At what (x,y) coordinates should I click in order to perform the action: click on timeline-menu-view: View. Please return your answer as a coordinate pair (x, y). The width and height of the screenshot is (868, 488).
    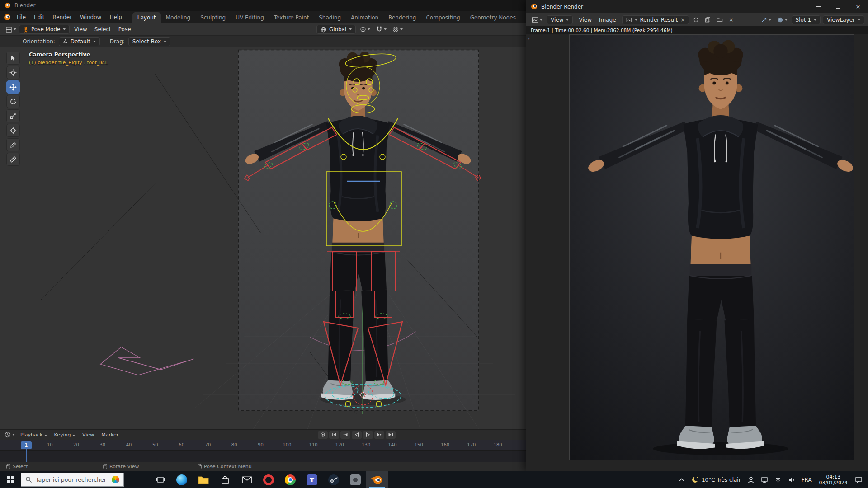
    Looking at the image, I should click on (88, 435).